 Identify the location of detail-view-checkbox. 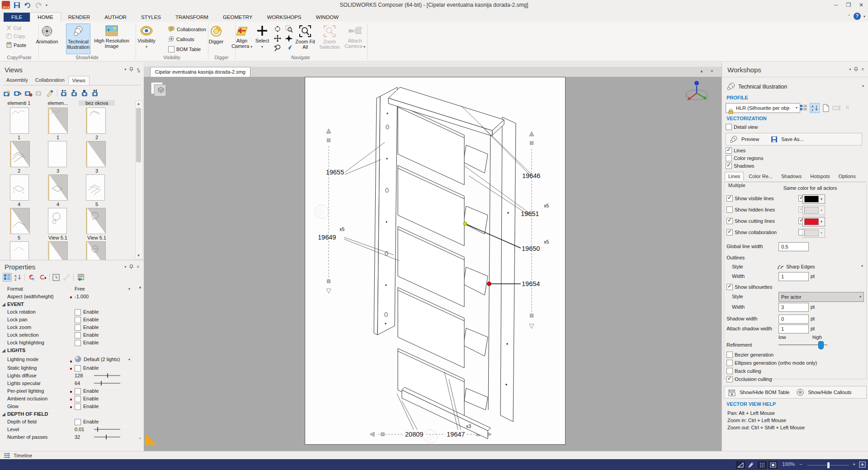
(729, 127).